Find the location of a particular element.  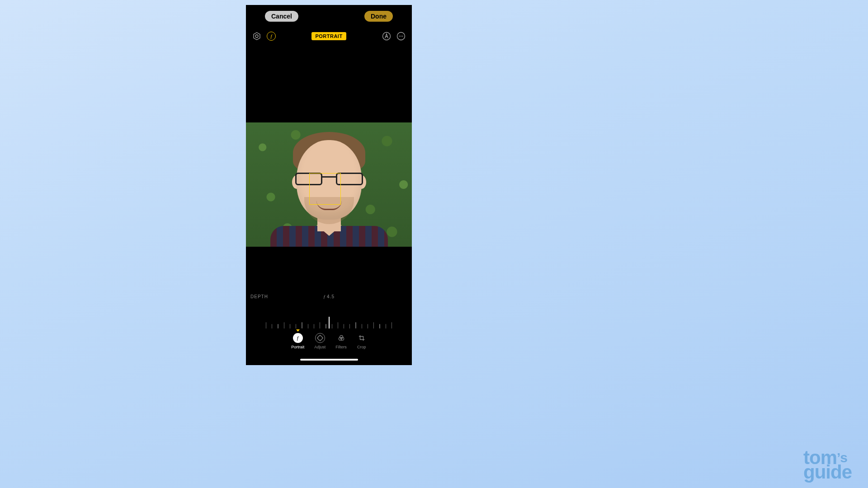

tab-label: Filters is located at coordinates (341, 347).